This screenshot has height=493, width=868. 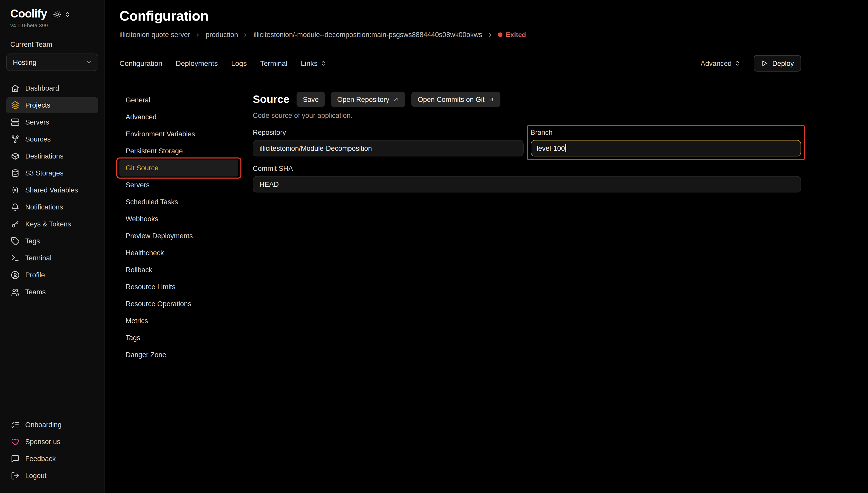 What do you see at coordinates (15, 139) in the screenshot?
I see `git-fork-icon` at bounding box center [15, 139].